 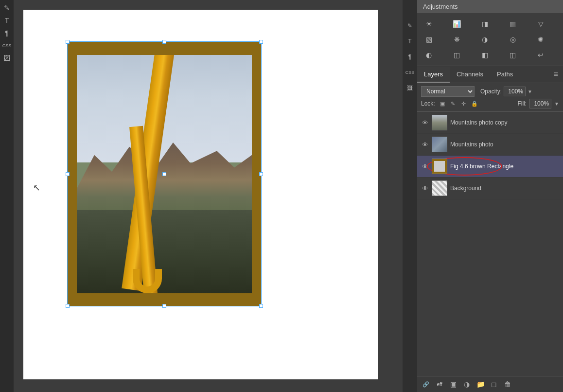 What do you see at coordinates (490, 91) in the screenshot?
I see `blend-opacity-row: Normal Opacity: ▼` at bounding box center [490, 91].